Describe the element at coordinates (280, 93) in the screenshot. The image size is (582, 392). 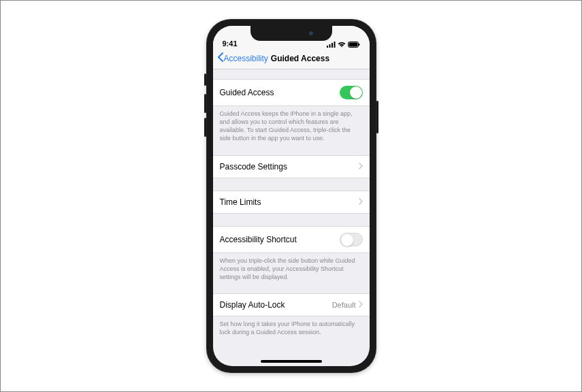
I see `guided-access-label: Guided Access` at that location.